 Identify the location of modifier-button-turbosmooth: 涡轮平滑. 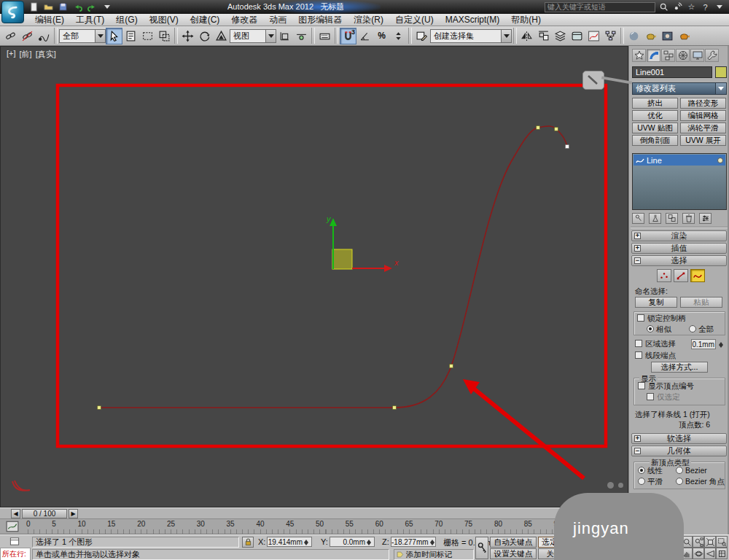
(703, 128).